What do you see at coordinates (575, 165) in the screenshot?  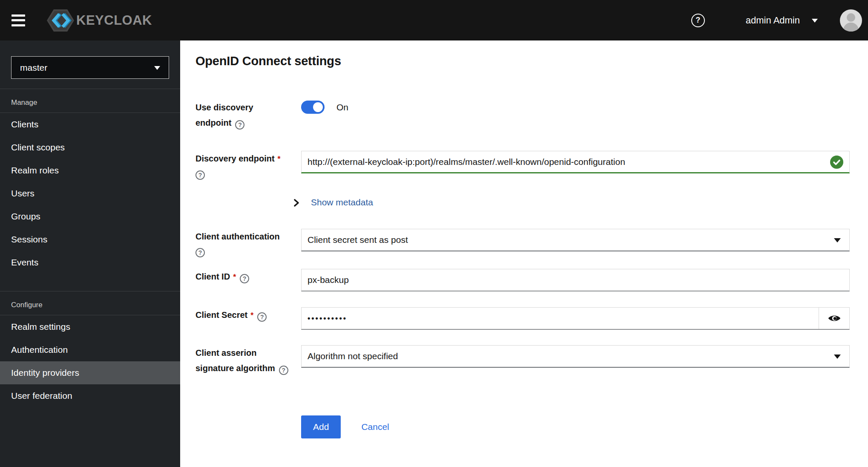 I see `discovery-endpoint-field` at bounding box center [575, 165].